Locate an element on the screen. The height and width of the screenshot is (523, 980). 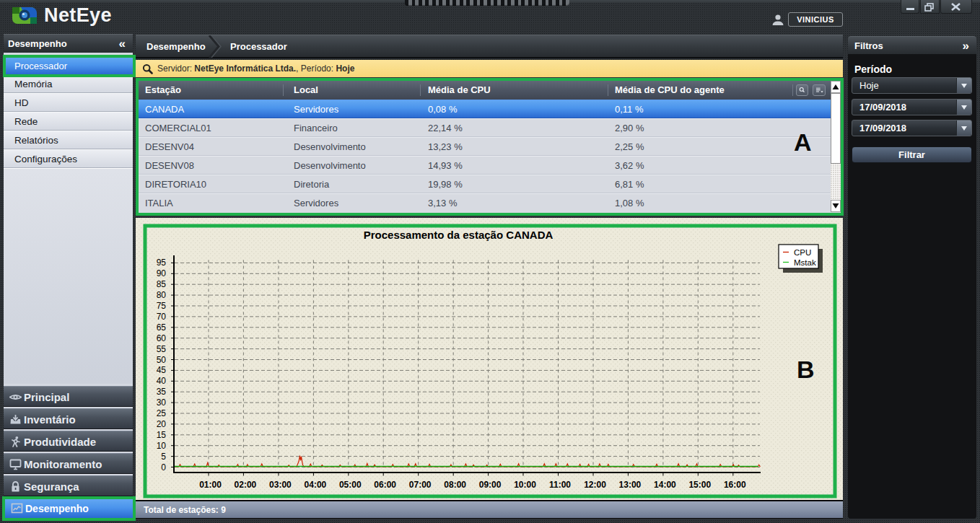
svg-text: Mstak is located at coordinates (805, 263).